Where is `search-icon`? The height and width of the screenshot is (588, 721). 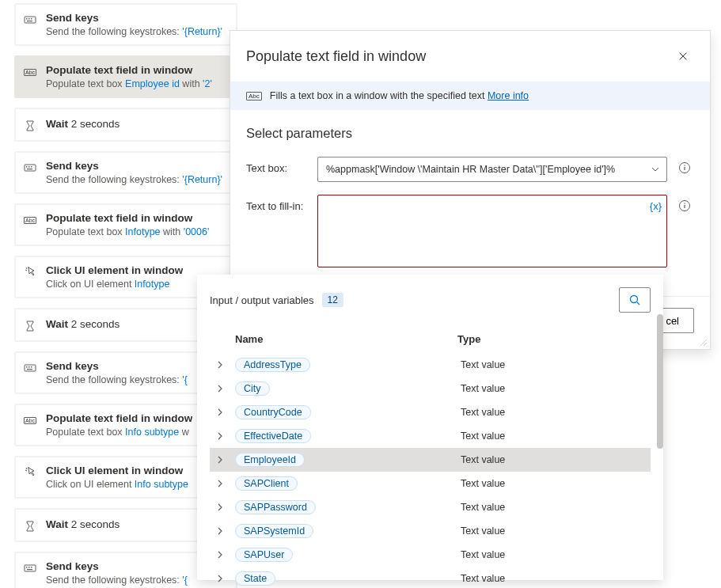 search-icon is located at coordinates (635, 300).